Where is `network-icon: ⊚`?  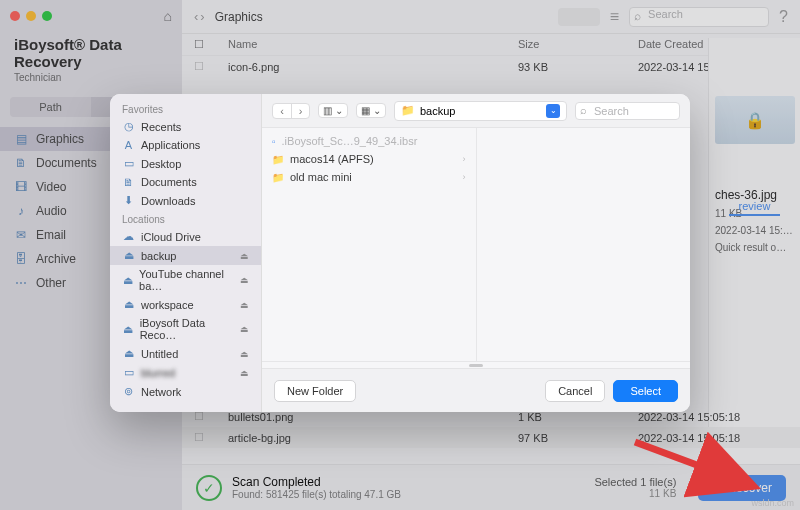
network-icon: ⊚ is located at coordinates (128, 392).